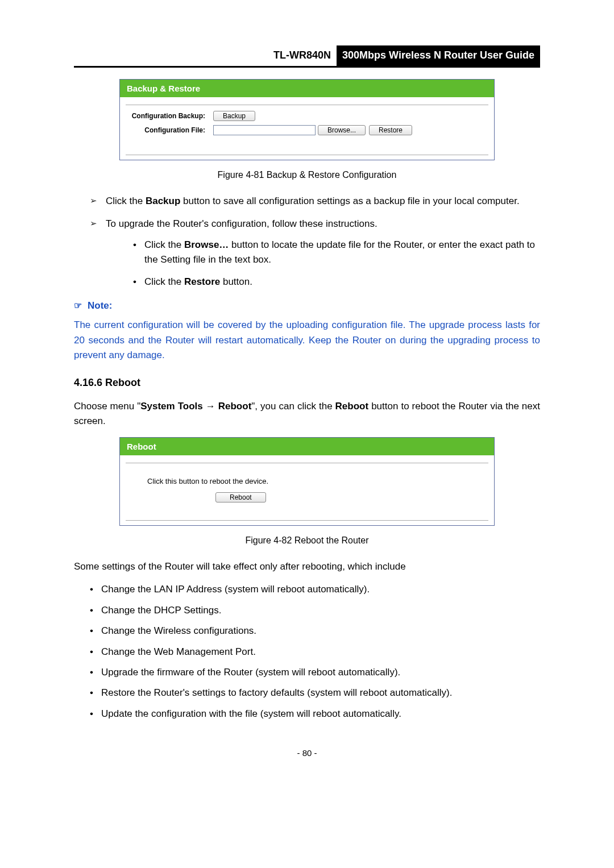  I want to click on bold-system-tools: System Tools, so click(172, 406).